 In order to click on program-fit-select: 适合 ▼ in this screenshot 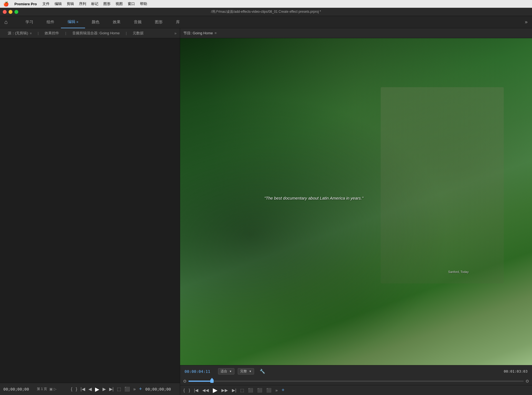, I will do `click(226, 371)`.